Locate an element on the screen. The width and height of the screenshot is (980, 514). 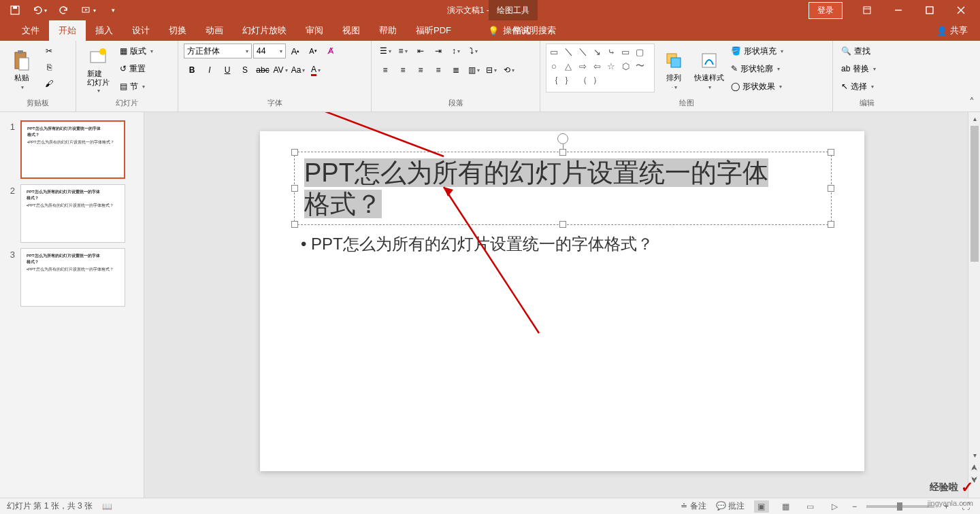
tab-help: 帮助 is located at coordinates (388, 31).